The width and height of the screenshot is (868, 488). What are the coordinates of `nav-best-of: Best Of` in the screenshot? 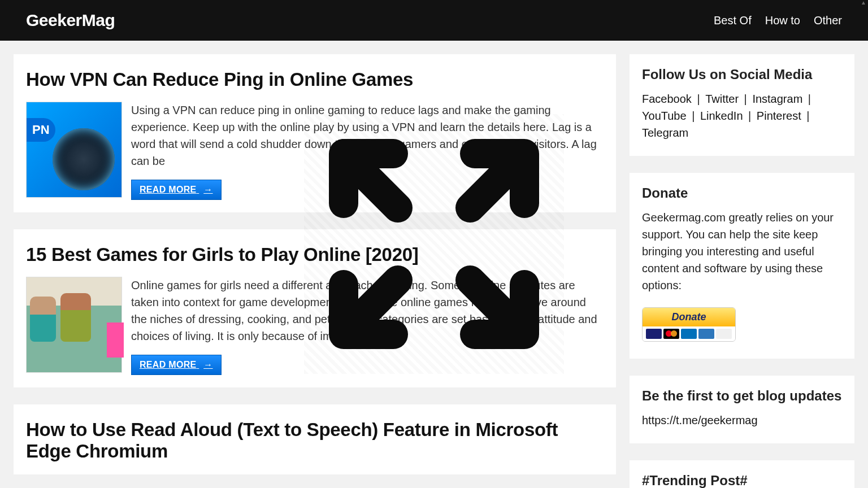 It's located at (732, 20).